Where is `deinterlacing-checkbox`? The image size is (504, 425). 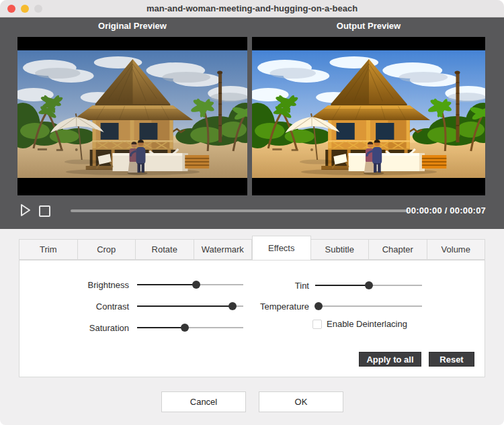 deinterlacing-checkbox is located at coordinates (317, 324).